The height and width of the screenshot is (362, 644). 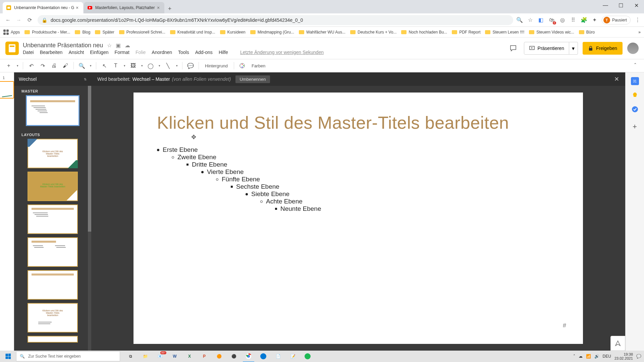 I want to click on layouts-list: Klicken und Stil desMaster-Titelsbearbei…, so click(x=53, y=245).